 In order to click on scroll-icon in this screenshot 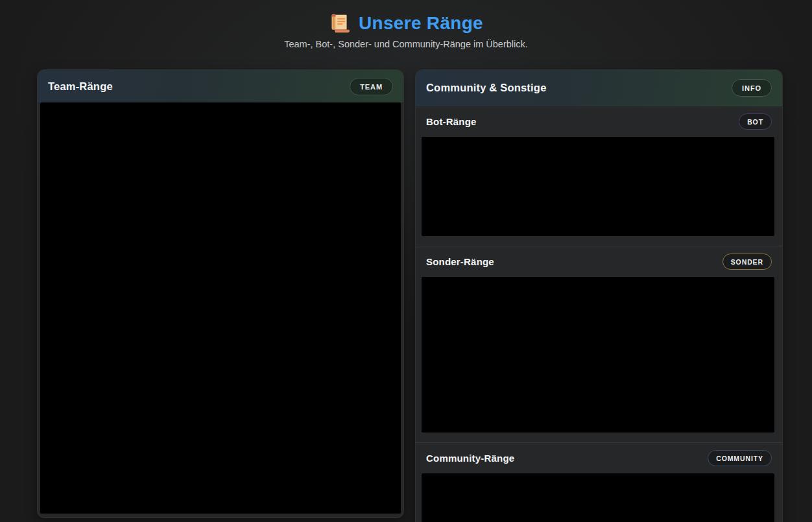, I will do `click(339, 23)`.